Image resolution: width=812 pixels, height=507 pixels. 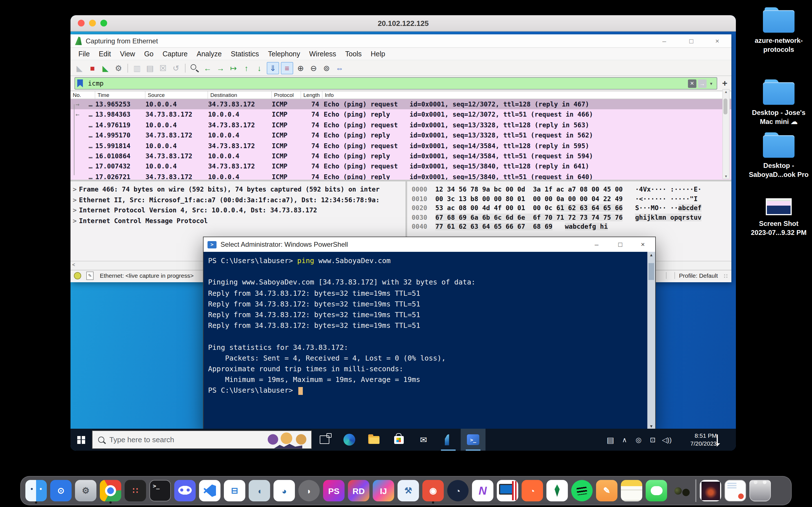 I want to click on zoom-out: ⊖, so click(x=313, y=68).